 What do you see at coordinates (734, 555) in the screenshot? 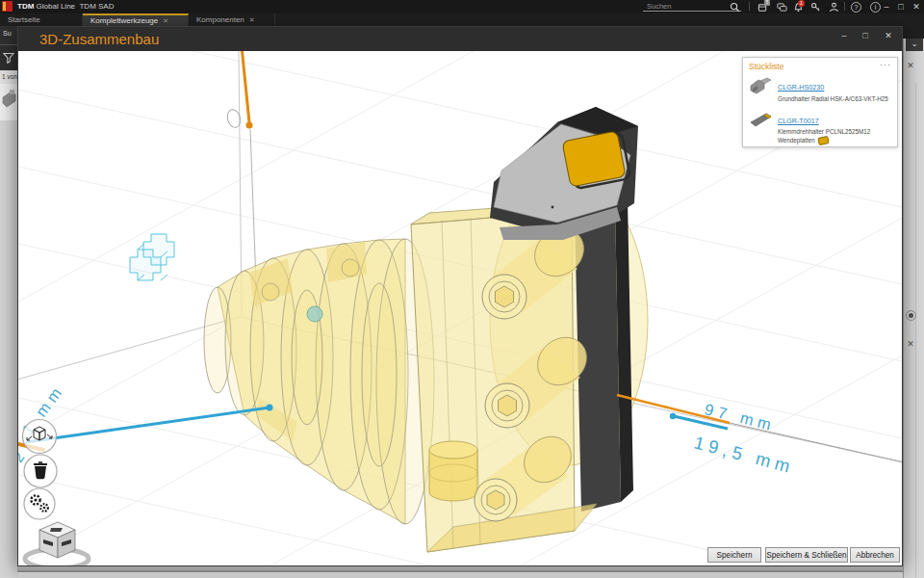
I see `save-button: Speichern` at bounding box center [734, 555].